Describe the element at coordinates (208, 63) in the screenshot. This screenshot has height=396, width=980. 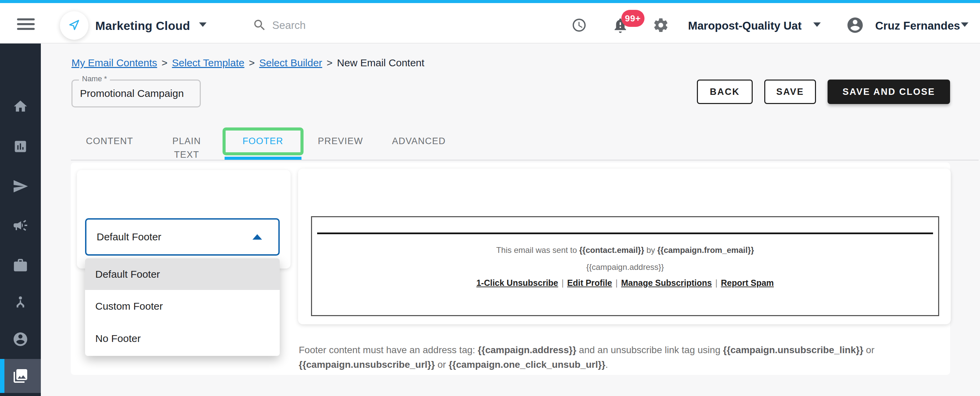
I see `breadcrumb-link-select-template: Select Template` at that location.